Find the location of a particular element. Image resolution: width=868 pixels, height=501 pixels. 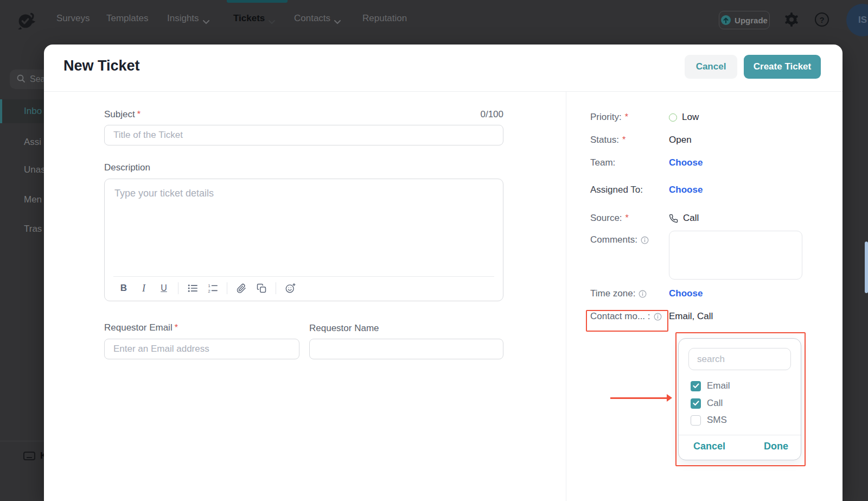

team-label: Team: is located at coordinates (603, 163).